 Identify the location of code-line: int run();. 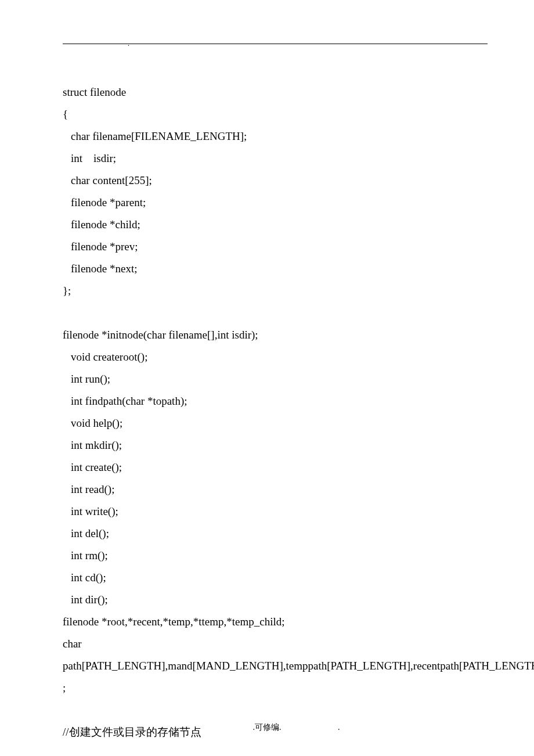
(267, 379).